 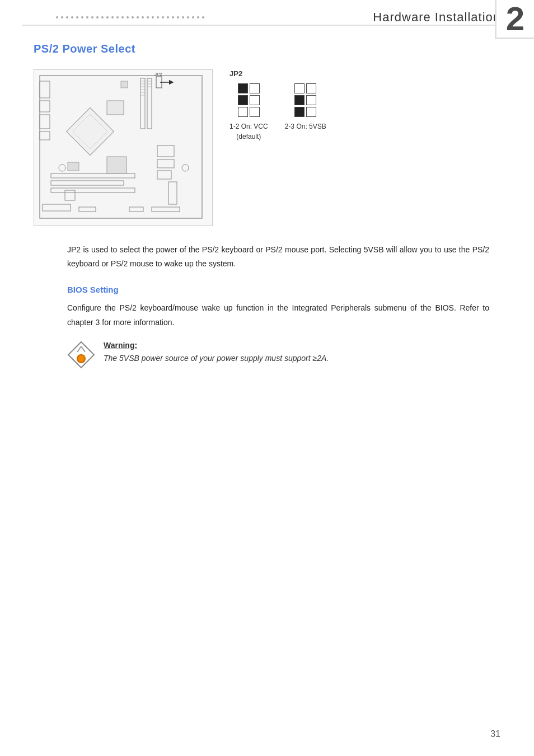 I want to click on page-number: 31, so click(x=495, y=734).